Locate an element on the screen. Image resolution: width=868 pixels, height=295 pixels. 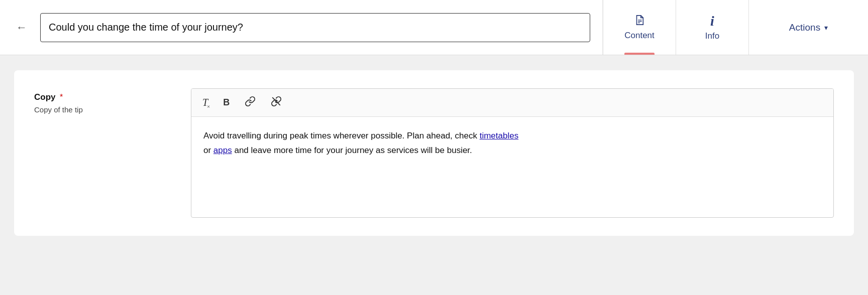
copy-label: Copy is located at coordinates (45, 97).